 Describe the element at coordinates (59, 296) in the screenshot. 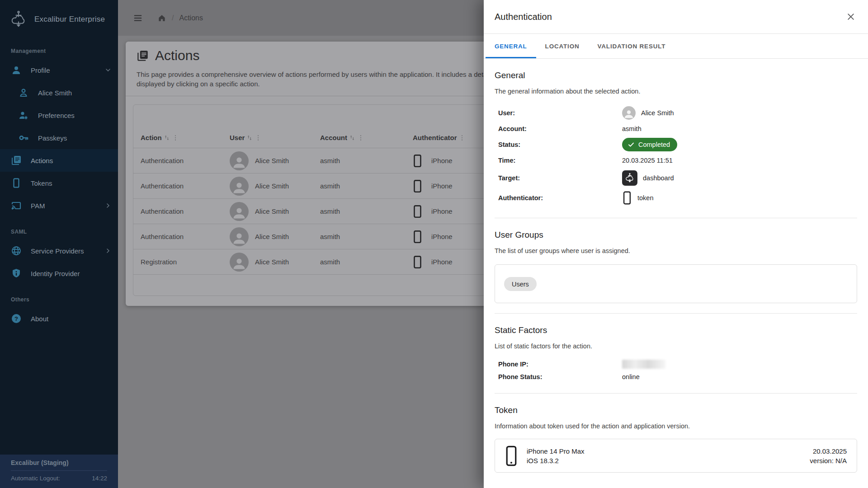

I see `section-label-others: Others` at that location.